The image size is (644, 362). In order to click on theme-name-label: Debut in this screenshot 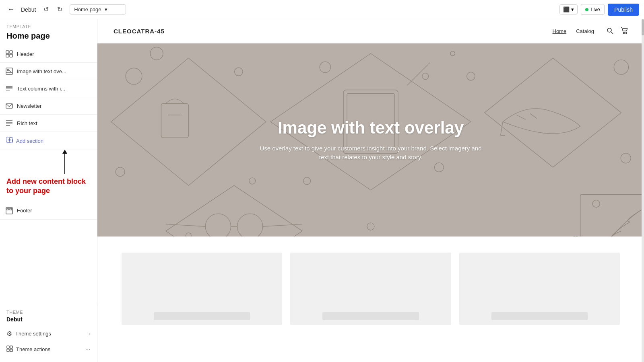, I will do `click(28, 10)`.